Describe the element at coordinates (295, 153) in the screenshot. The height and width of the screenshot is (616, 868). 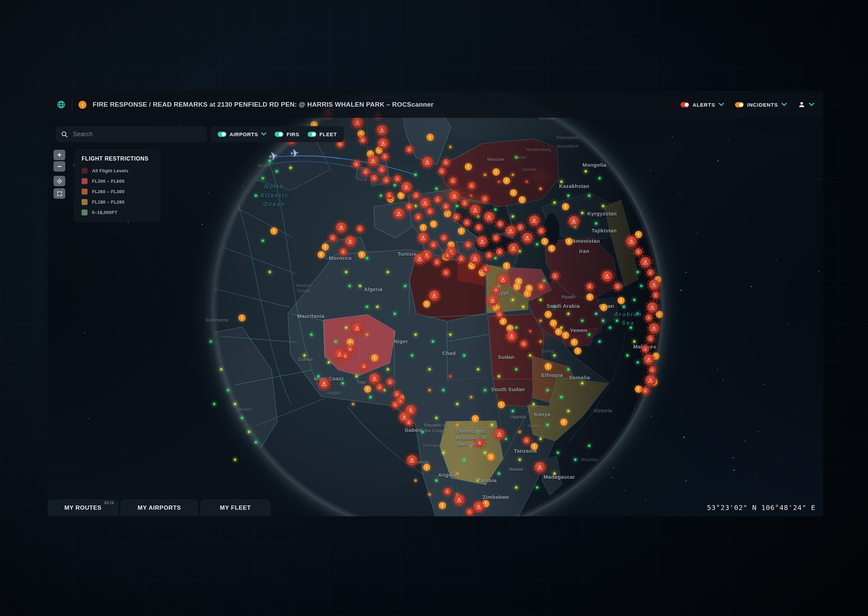
I see `aircraft-icon: ✈` at that location.